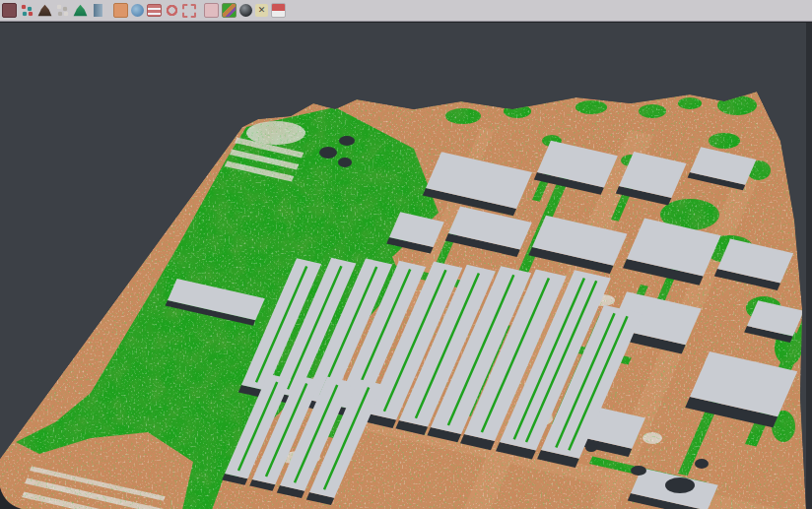  What do you see at coordinates (81, 10) in the screenshot?
I see `green-hill-icon` at bounding box center [81, 10].